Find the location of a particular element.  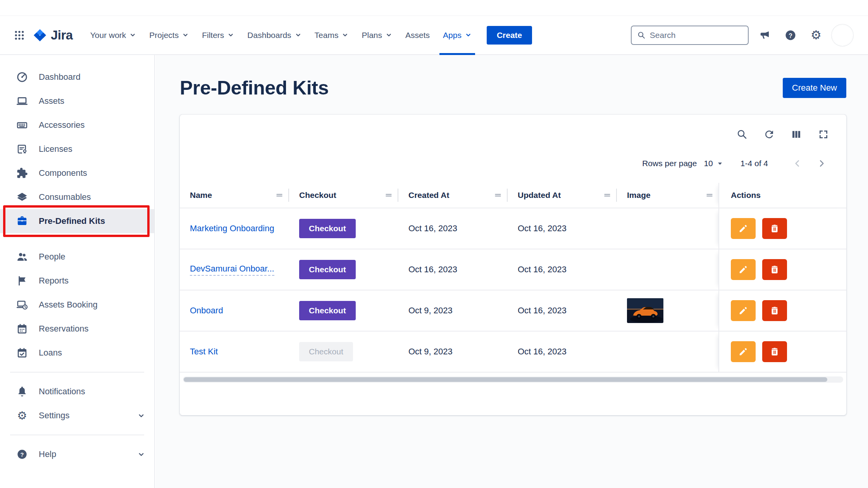

previous-page-button is located at coordinates (797, 163).